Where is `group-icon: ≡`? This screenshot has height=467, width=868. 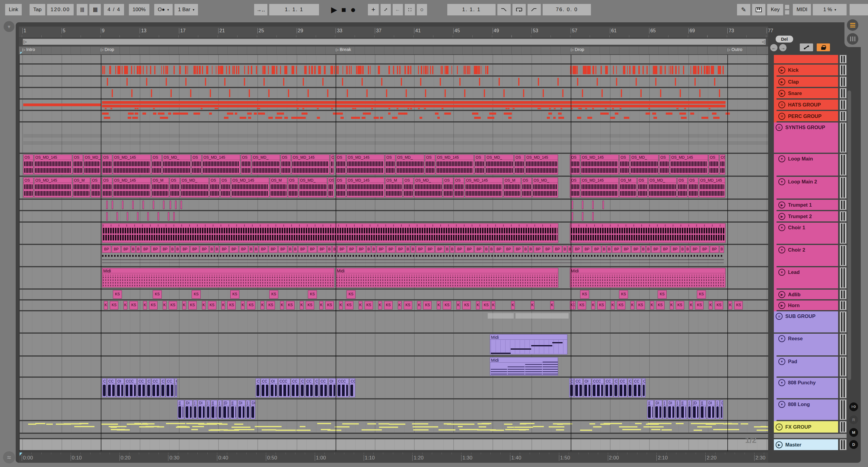
group-icon: ≡ is located at coordinates (779, 427).